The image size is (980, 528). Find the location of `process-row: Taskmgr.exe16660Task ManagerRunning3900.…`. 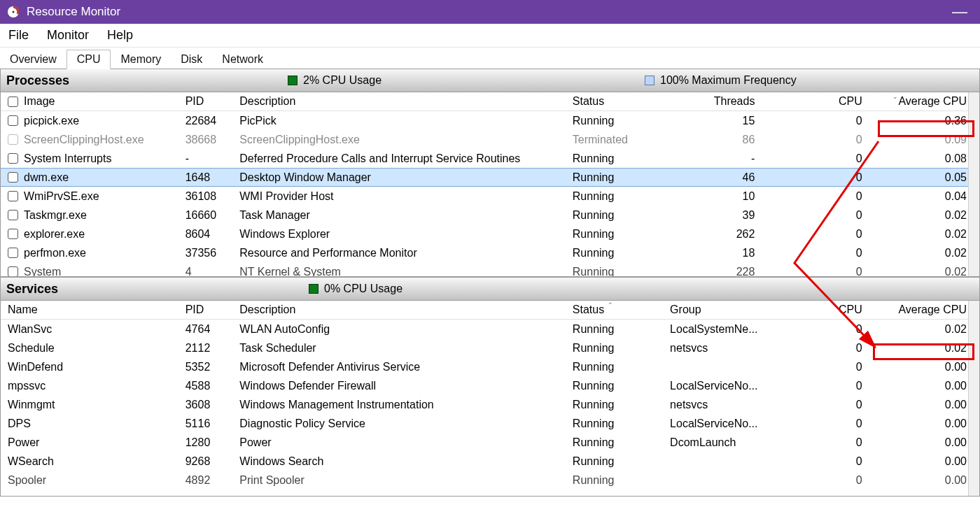

process-row: Taskmgr.exe16660Task ManagerRunning3900.… is located at coordinates (490, 215).